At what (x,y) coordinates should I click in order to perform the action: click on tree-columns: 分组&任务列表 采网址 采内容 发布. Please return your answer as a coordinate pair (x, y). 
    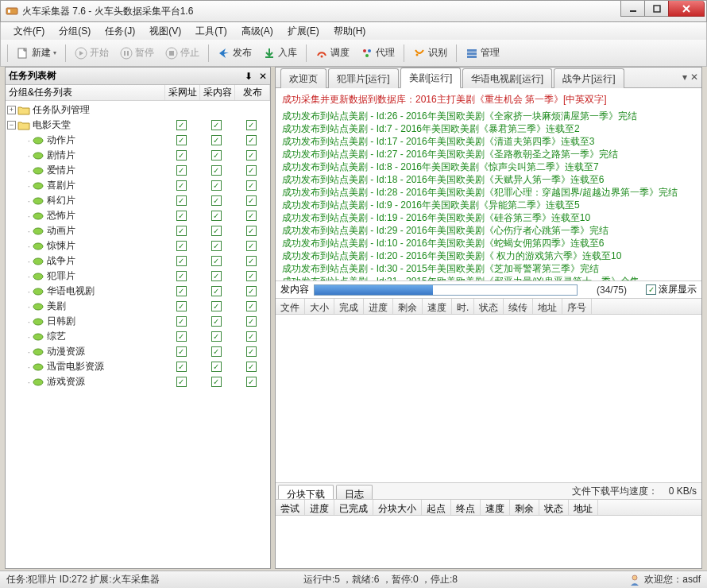
    Looking at the image, I should click on (138, 93).